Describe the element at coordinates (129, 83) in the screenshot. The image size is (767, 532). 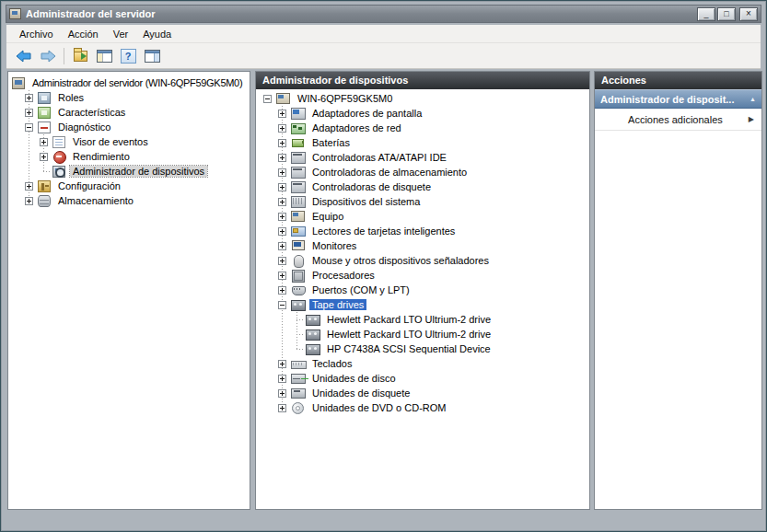
I see `tree-item-server-manager-root: Administrador del servidor (WIN-6QPF59GK…` at that location.